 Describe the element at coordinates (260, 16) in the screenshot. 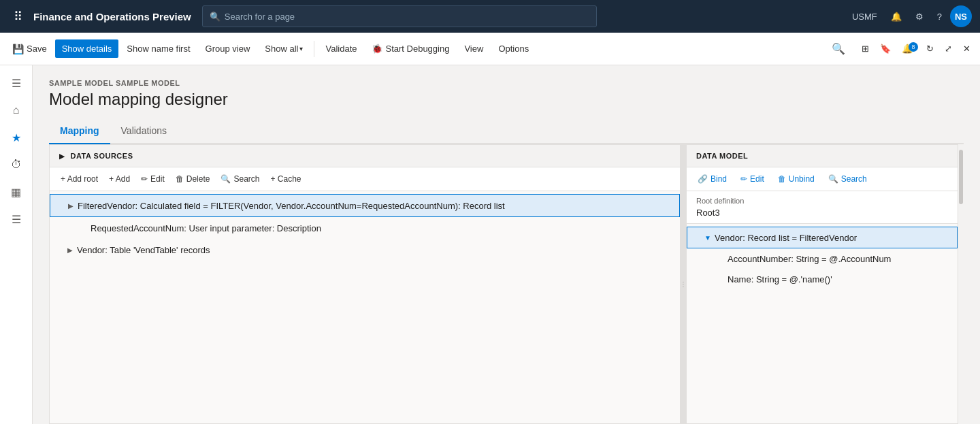

I see `search-placeholder: Search for a page` at that location.